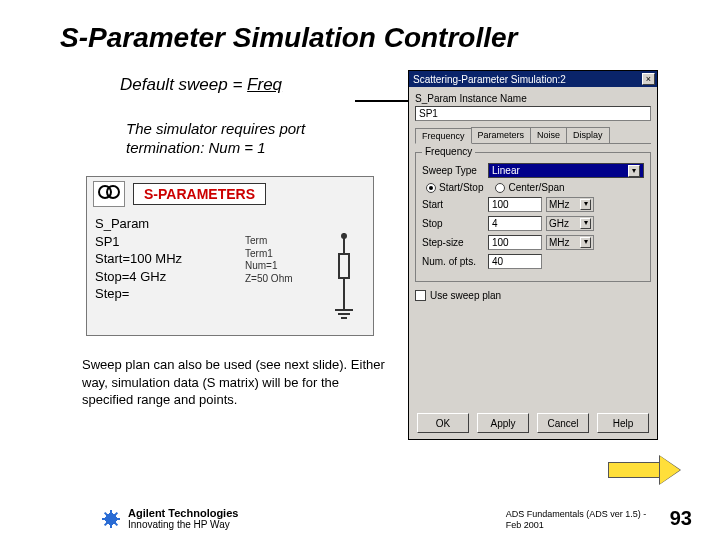  Describe the element at coordinates (230, 256) in the screenshot. I see `sparam-schematic-block: S-PARAMETERS S_Param SP1 Start=100 MHz S…` at that location.